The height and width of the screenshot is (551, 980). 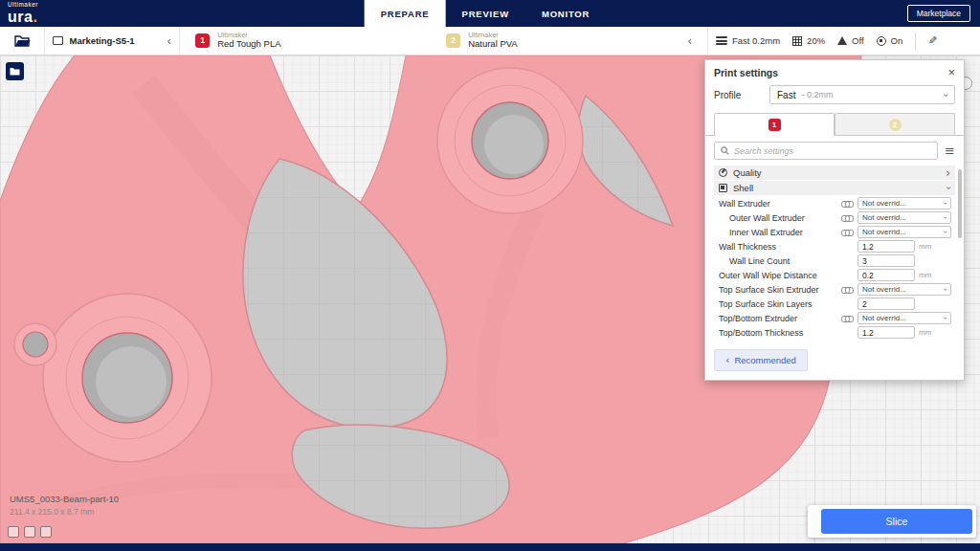 What do you see at coordinates (780, 204) in the screenshot?
I see `setting-label: Wall Extruder` at bounding box center [780, 204].